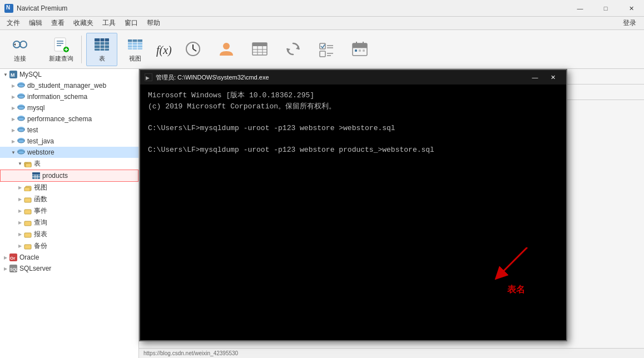  What do you see at coordinates (191, 354) in the screenshot?
I see `status-text: https://blog.csdn.net/weixin_42395530` at bounding box center [191, 354].